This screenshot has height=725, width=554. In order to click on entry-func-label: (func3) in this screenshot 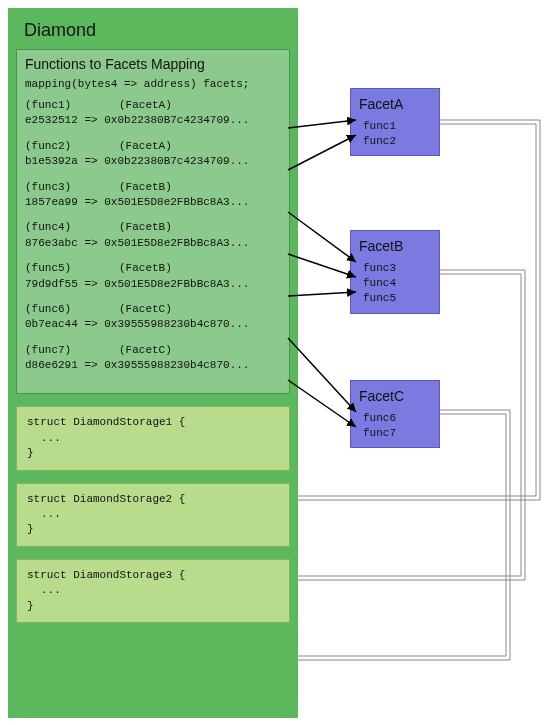, I will do `click(60, 188)`.